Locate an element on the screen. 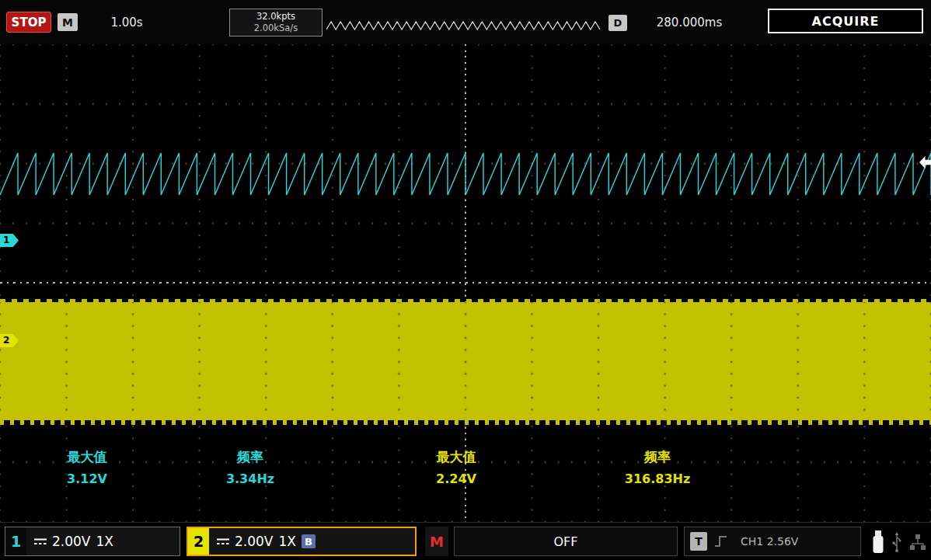 The image size is (931, 560). channel2-probe: 1X is located at coordinates (287, 541).